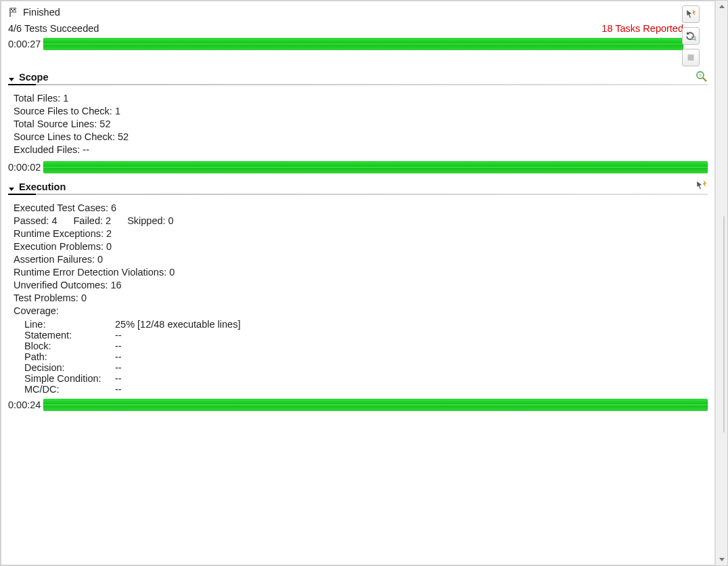 Image resolution: width=728 pixels, height=566 pixels. What do you see at coordinates (721, 559) in the screenshot?
I see `scroll-down-icon` at bounding box center [721, 559].